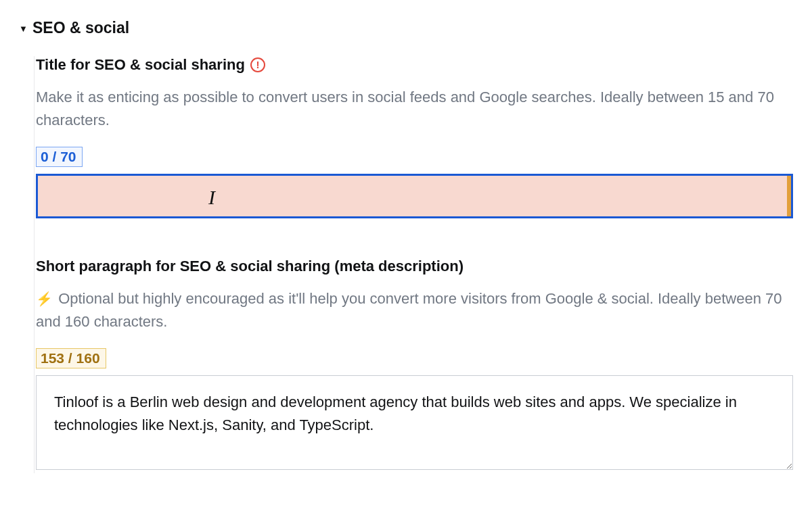  I want to click on seo-description-help: ⚡ Optional but highly encouraged as it'l…, so click(414, 310).